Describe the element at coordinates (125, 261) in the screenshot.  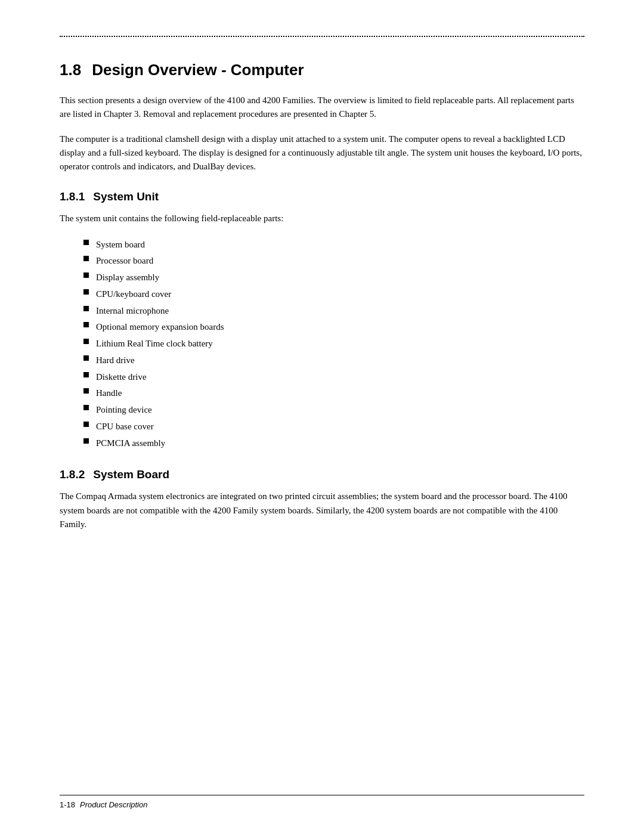
I see `list-item-text: Processor board` at that location.